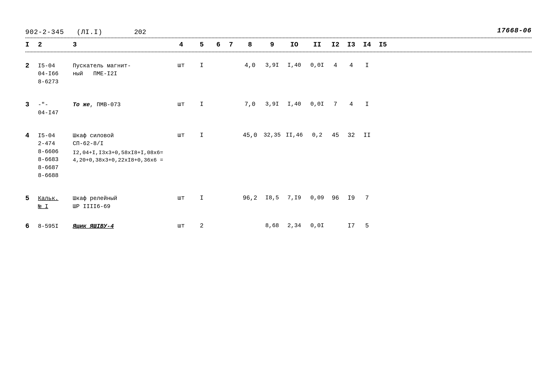  What do you see at coordinates (383, 62) in the screenshot?
I see `row-2-col15` at bounding box center [383, 62].